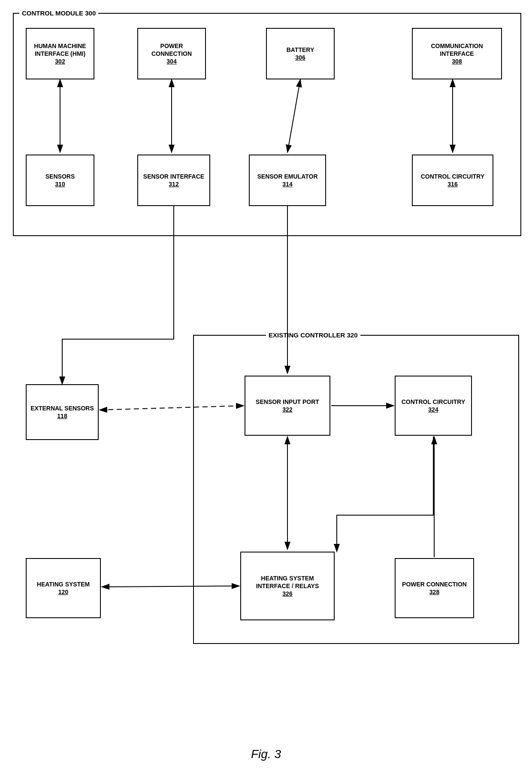 Image resolution: width=532 pixels, height=774 pixels. I want to click on box-heating-system: HEATING SYSTEM 120, so click(63, 588).